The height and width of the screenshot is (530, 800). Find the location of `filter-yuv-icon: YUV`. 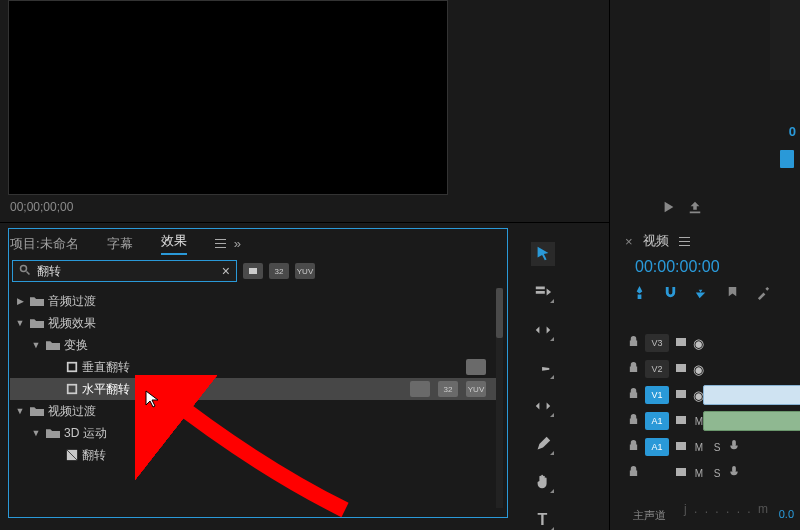

filter-yuv-icon: YUV is located at coordinates (305, 271).